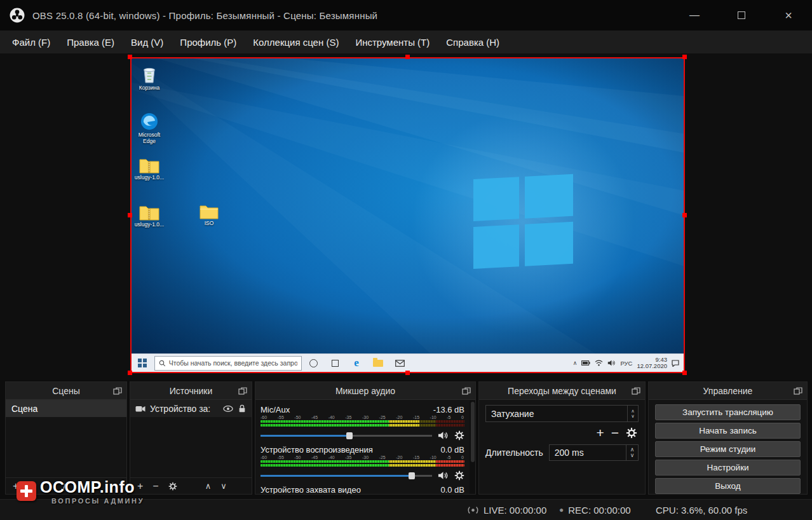 This screenshot has width=812, height=520. Describe the element at coordinates (408, 57) in the screenshot. I see `resize-handle-top-middle` at that location.